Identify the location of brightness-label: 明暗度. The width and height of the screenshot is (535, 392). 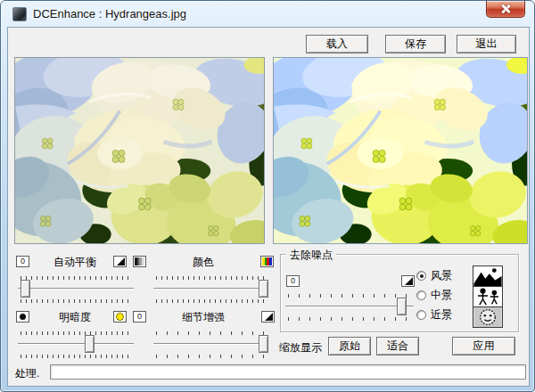
(75, 316).